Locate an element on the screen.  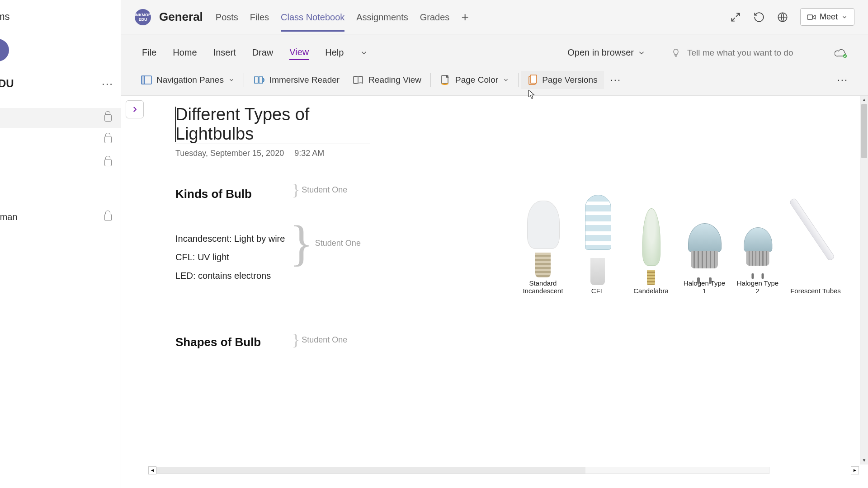
bulb-item-candelabra: Candelabra is located at coordinates (651, 245).